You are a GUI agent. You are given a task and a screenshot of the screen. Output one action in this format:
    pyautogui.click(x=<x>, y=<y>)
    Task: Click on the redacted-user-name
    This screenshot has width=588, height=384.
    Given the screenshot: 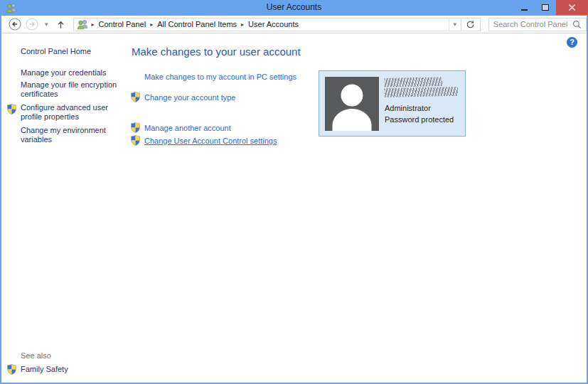 What is the action you would take?
    pyautogui.click(x=413, y=82)
    